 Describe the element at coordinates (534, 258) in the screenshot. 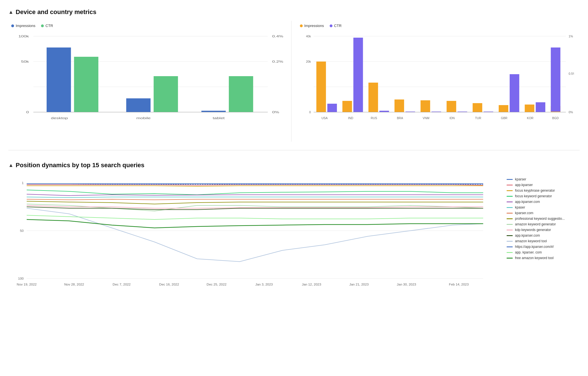

I see `free-amazon-legend-label: free amazon keyword tool` at that location.